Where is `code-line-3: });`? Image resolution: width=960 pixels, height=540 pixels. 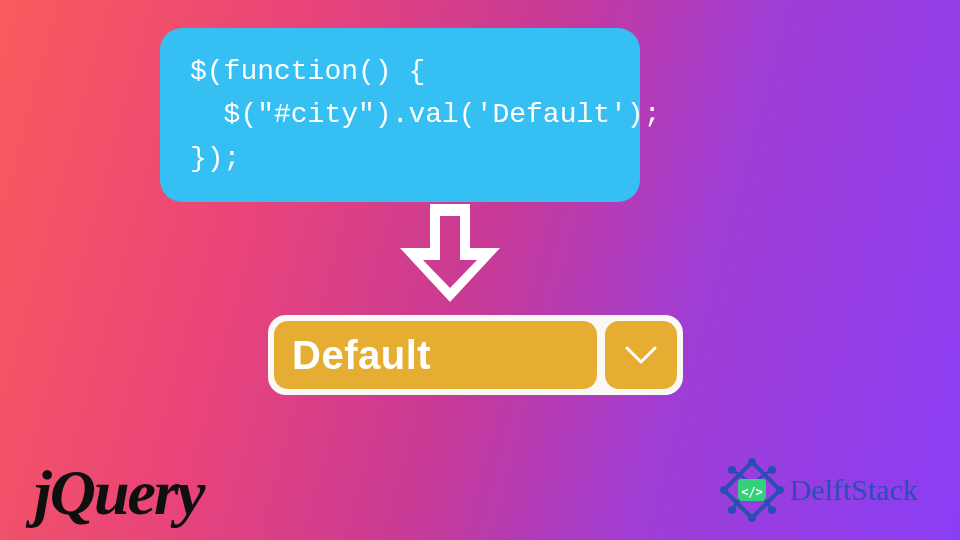 code-line-3: }); is located at coordinates (400, 158).